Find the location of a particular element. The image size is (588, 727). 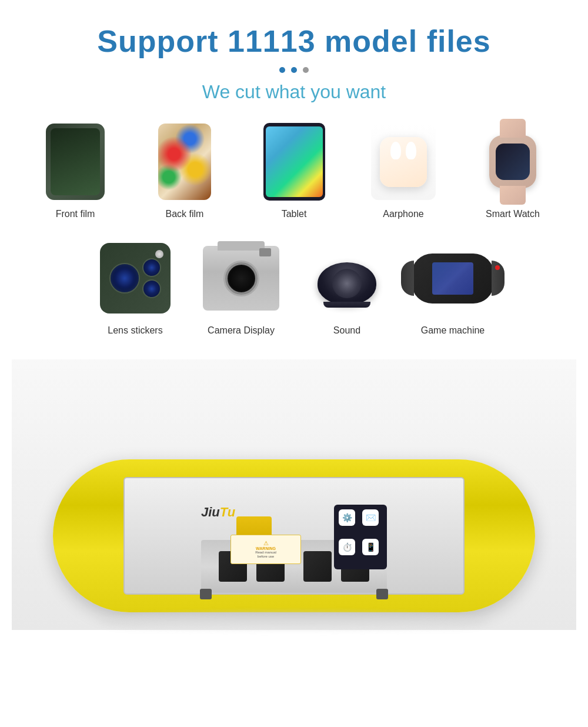

watch-body is located at coordinates (513, 162).